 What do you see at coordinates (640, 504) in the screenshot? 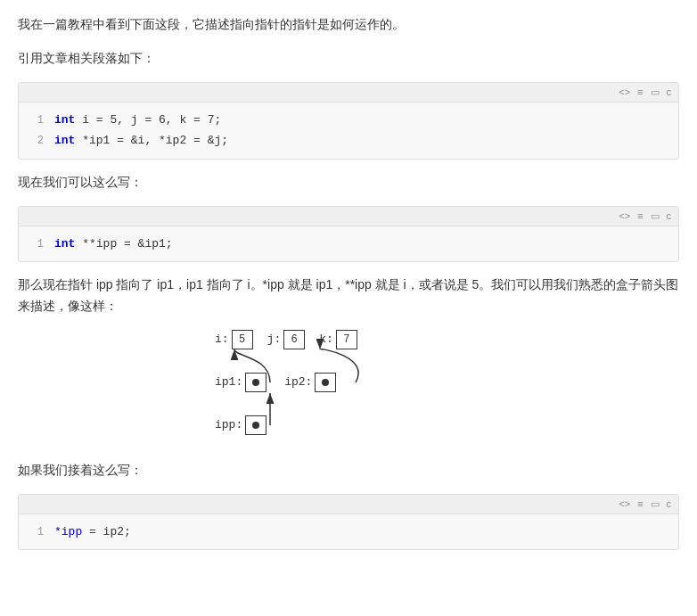
I see `list-icon-3: ≡` at bounding box center [640, 504].